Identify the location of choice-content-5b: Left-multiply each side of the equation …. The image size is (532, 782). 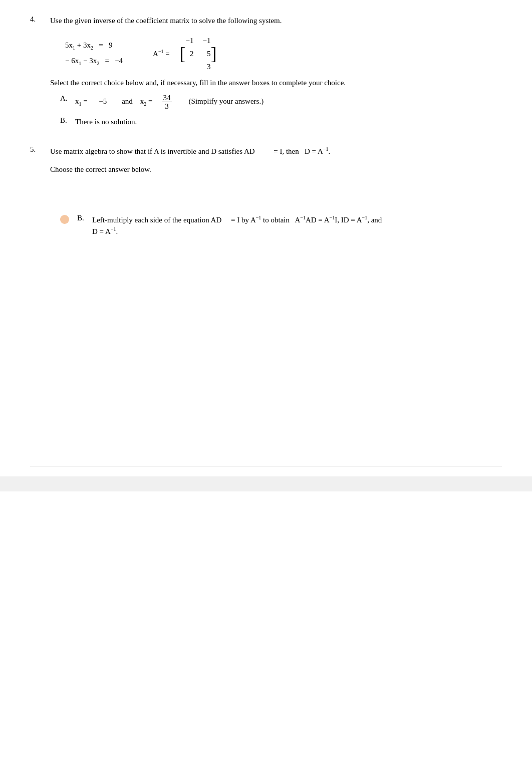
(237, 225).